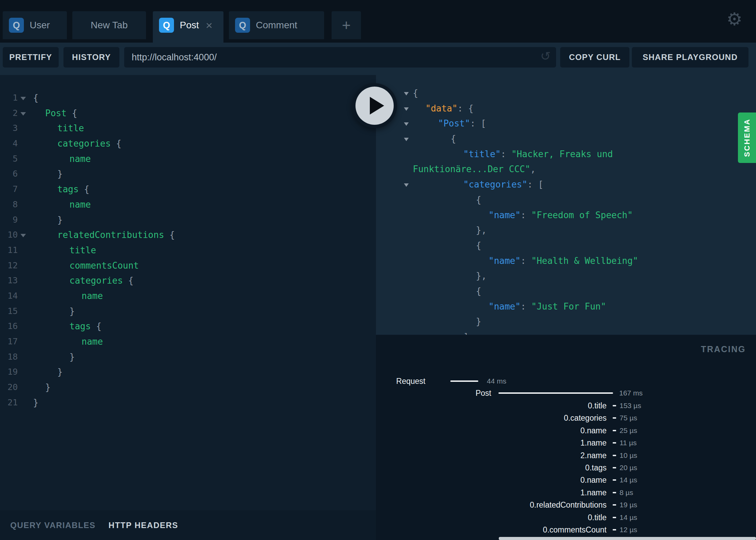 The image size is (756, 540). I want to click on horizontal-scrollbar, so click(627, 539).